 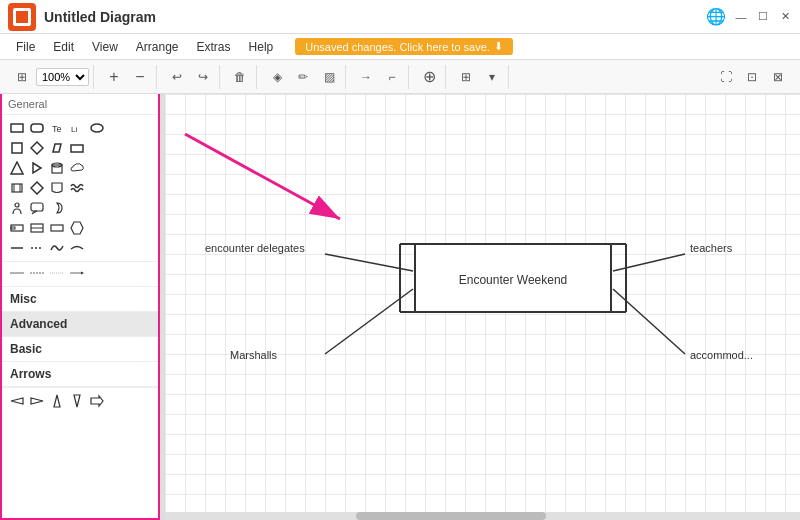 I want to click on zoom-select: 100% 75% 50% 150%, so click(x=62, y=77).